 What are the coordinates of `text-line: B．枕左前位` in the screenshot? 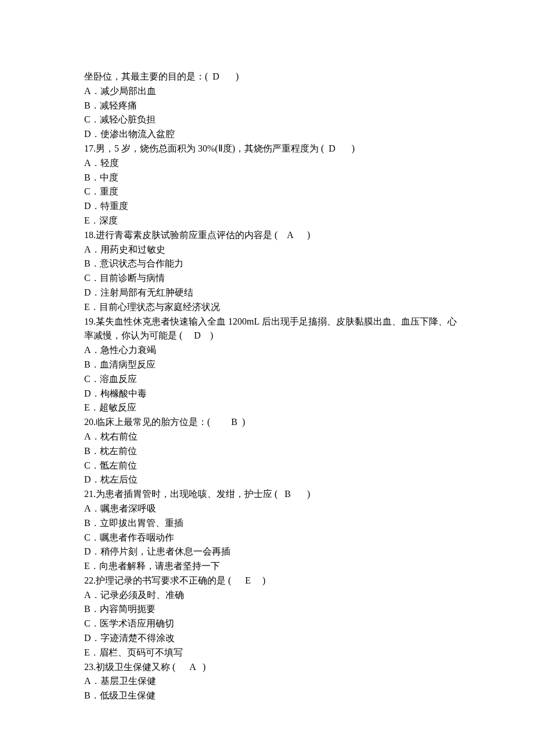 It's located at (274, 452).